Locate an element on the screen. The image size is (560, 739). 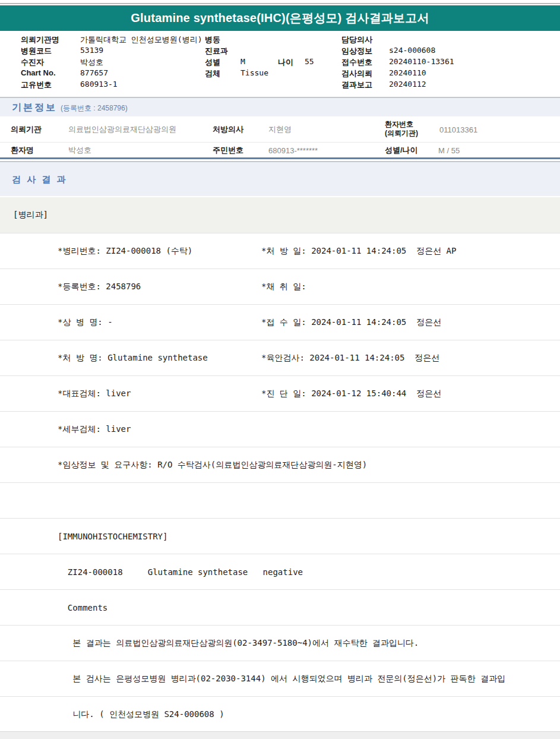
test-results-heading: 검 사 결 과 is located at coordinates (40, 179).